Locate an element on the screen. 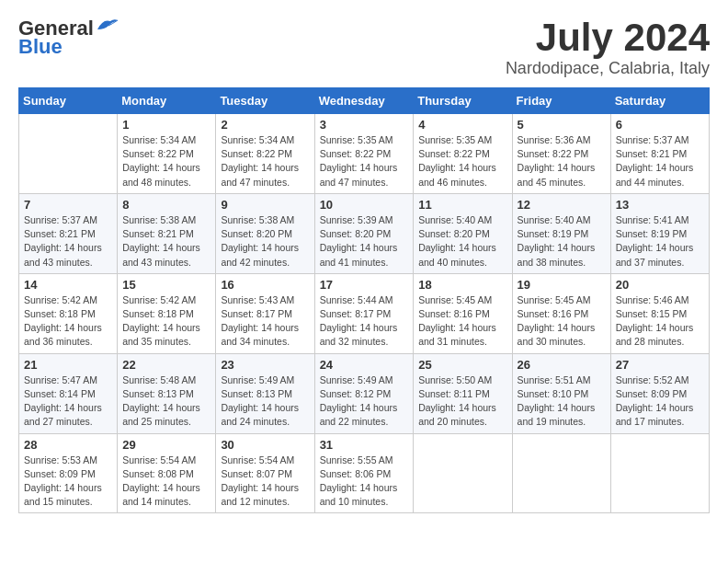 Image resolution: width=728 pixels, height=563 pixels. day-number: 22 is located at coordinates (166, 364).